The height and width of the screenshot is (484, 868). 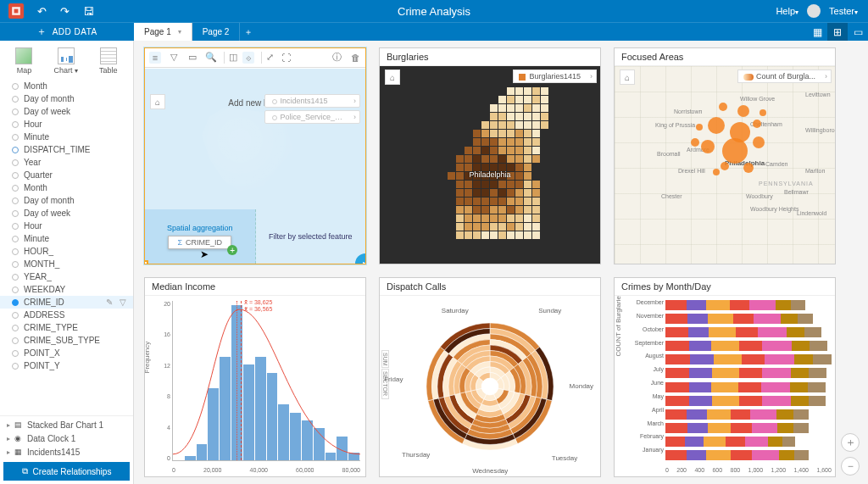 What do you see at coordinates (67, 32) in the screenshot?
I see `add-data-button: ＋ ADD DATA` at bounding box center [67, 32].